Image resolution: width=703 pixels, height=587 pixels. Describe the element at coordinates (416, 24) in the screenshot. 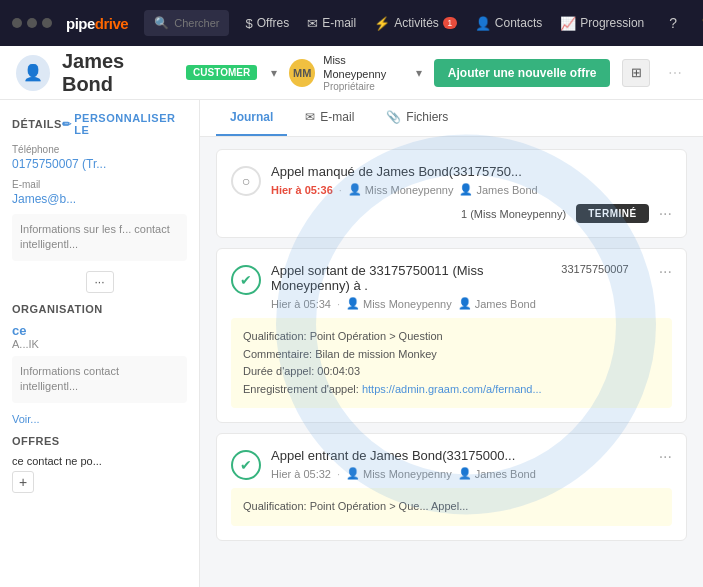

I see `nav-activites: ⚡ Activités 1` at that location.